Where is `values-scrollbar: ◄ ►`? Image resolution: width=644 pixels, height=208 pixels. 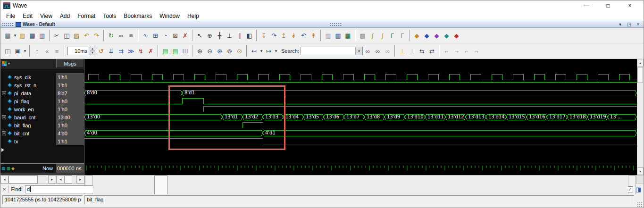
values-scrollbar: ◄ ► is located at coordinates (70, 179).